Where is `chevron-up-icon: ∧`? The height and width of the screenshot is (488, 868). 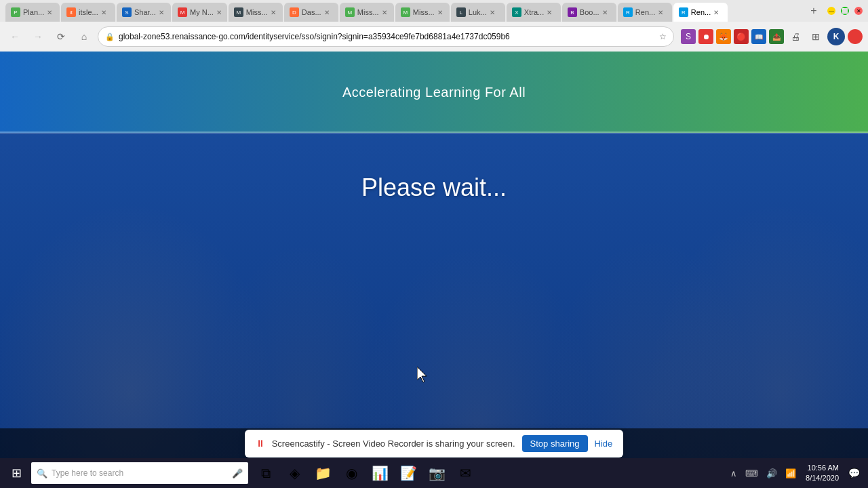
chevron-up-icon: ∧ is located at coordinates (734, 473).